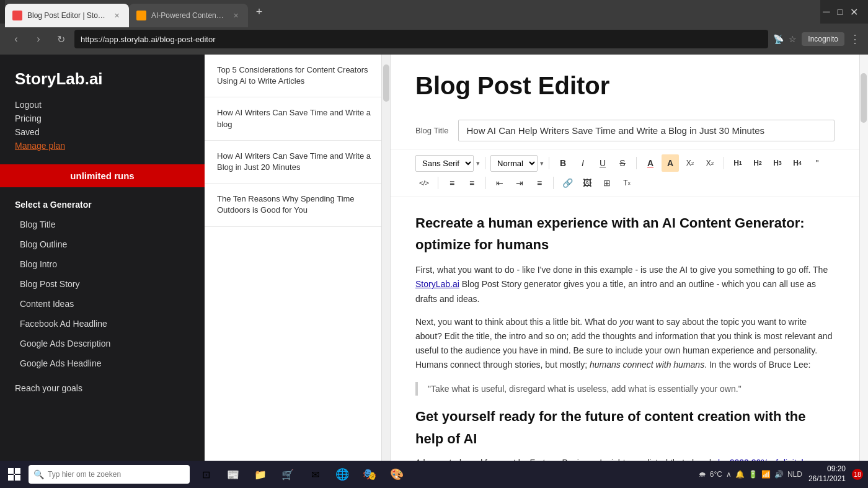  I want to click on font-size-arrow-icon: ▾, so click(542, 164).